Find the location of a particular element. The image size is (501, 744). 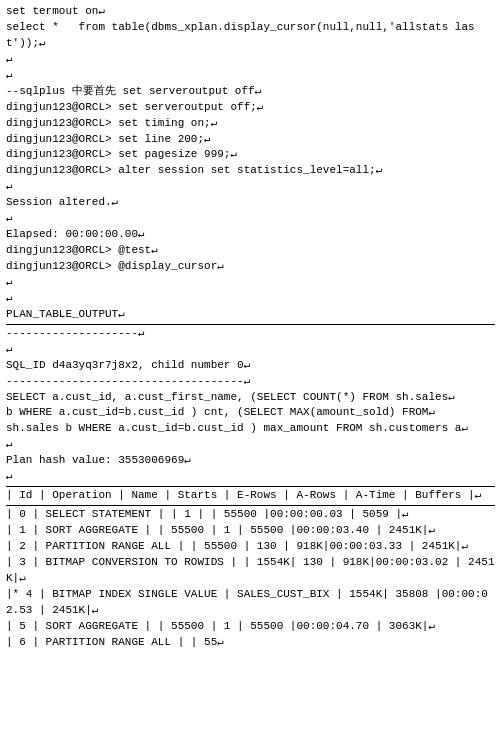

terminal-line: Elapsed: 00:00:00.00↵ is located at coordinates (250, 235).